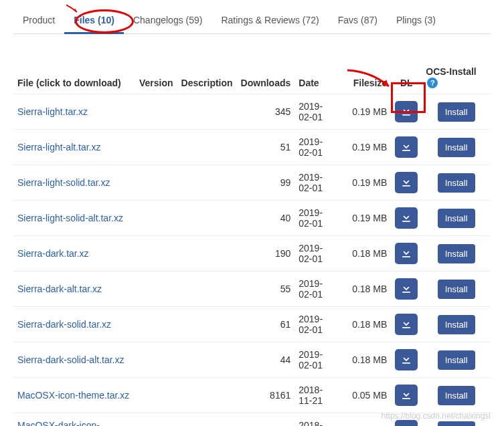 The height and width of the screenshot is (426, 504). Describe the element at coordinates (168, 21) in the screenshot. I see `tab-changelogs: Changelogs (59)` at that location.